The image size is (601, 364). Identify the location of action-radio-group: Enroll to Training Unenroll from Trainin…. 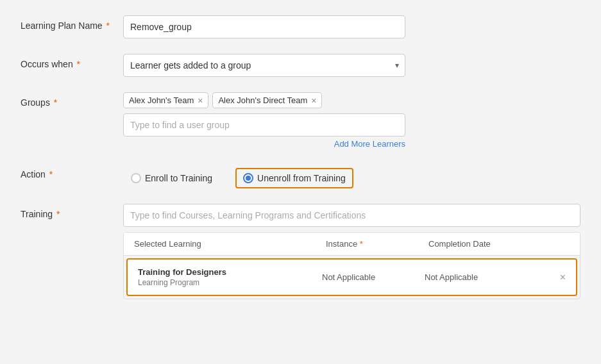
(351, 176).